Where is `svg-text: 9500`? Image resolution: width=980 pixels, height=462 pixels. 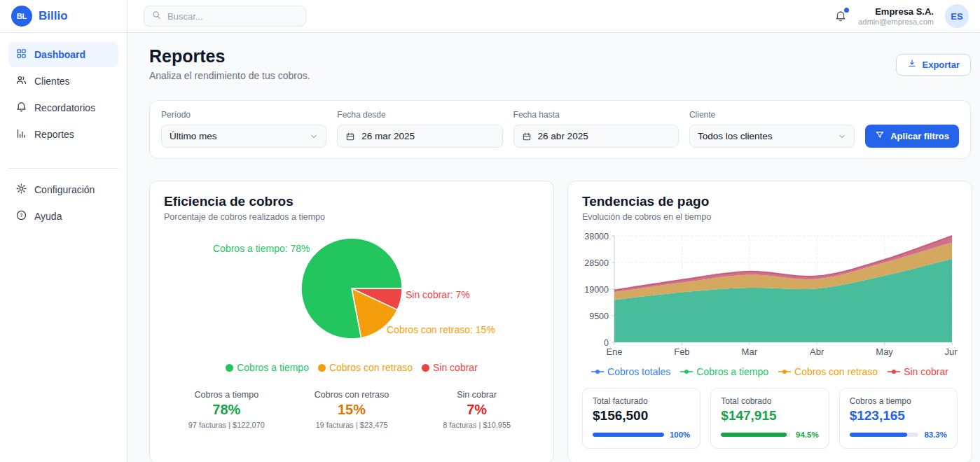 svg-text: 9500 is located at coordinates (599, 316).